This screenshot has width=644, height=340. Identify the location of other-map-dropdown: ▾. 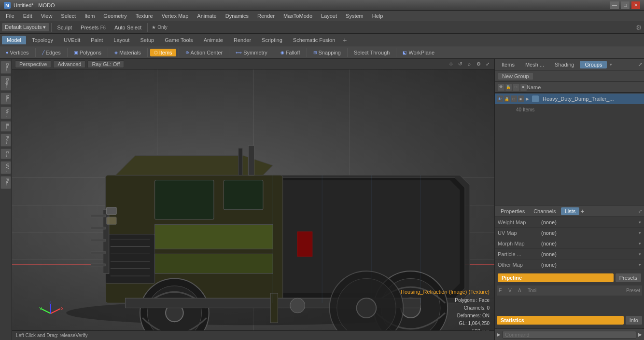
(638, 265).